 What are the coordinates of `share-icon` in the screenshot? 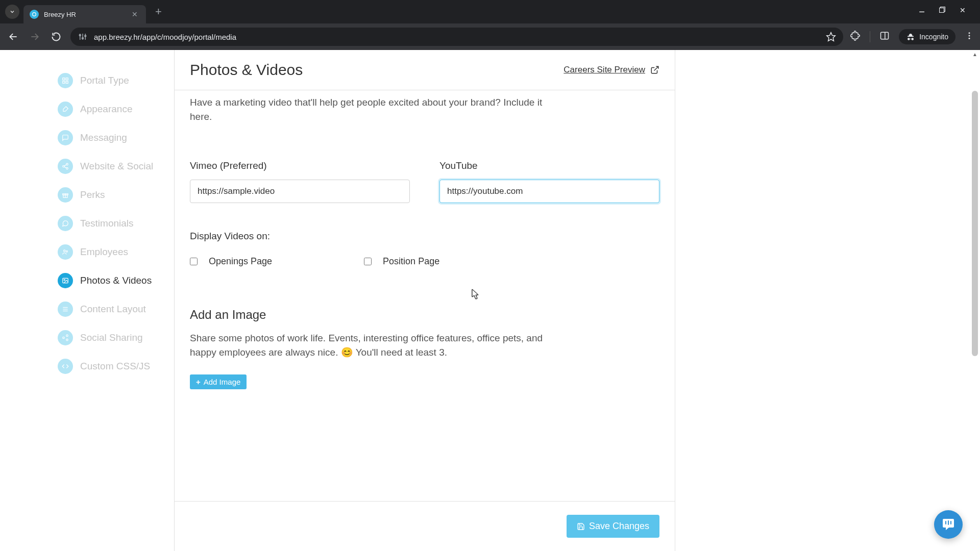 It's located at (65, 166).